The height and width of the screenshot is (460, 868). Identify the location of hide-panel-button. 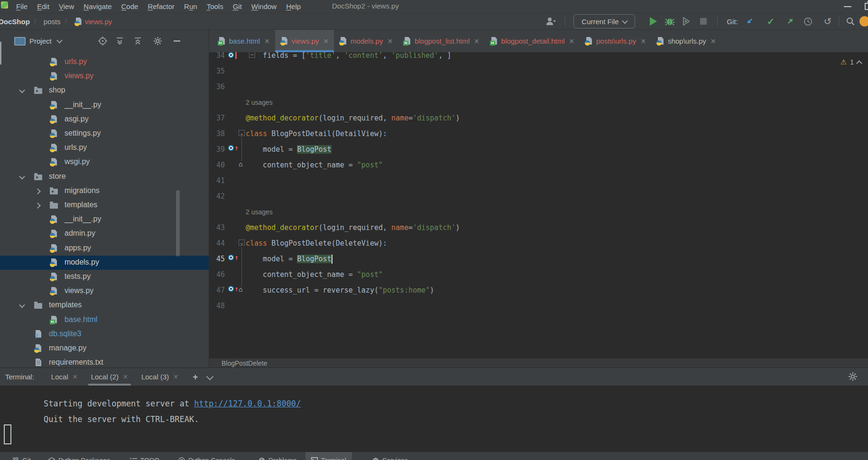
(177, 41).